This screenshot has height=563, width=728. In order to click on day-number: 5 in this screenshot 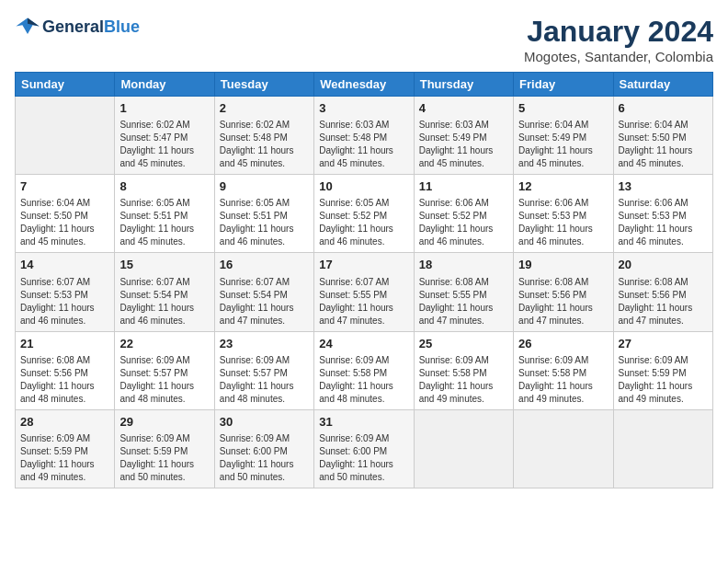, I will do `click(563, 109)`.